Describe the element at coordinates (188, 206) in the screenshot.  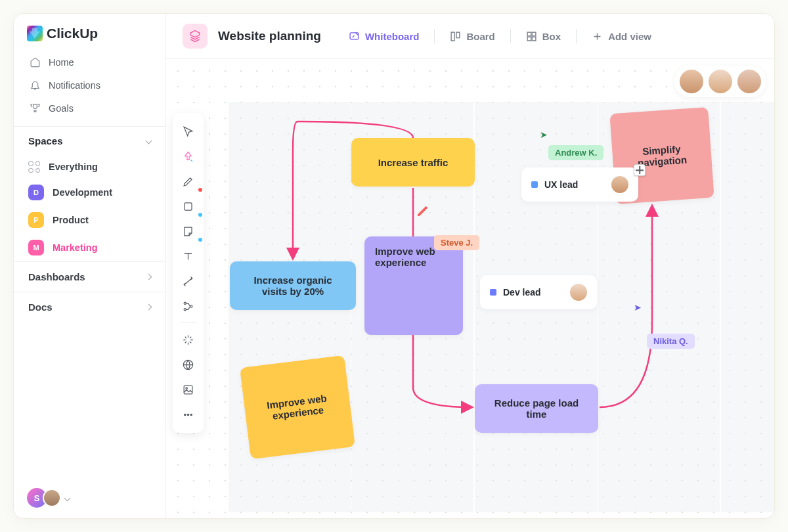
I see `tool-shape` at that location.